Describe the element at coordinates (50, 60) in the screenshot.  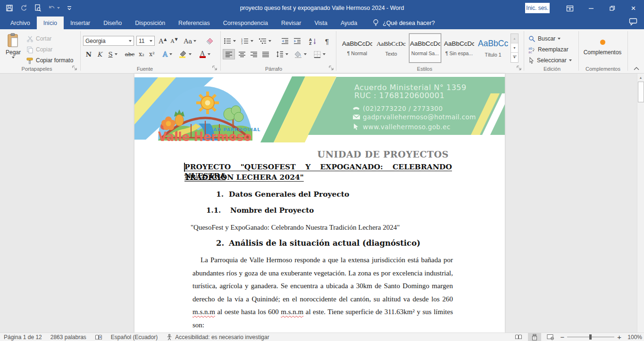
I see `format-painter-button: Copiar formato` at that location.